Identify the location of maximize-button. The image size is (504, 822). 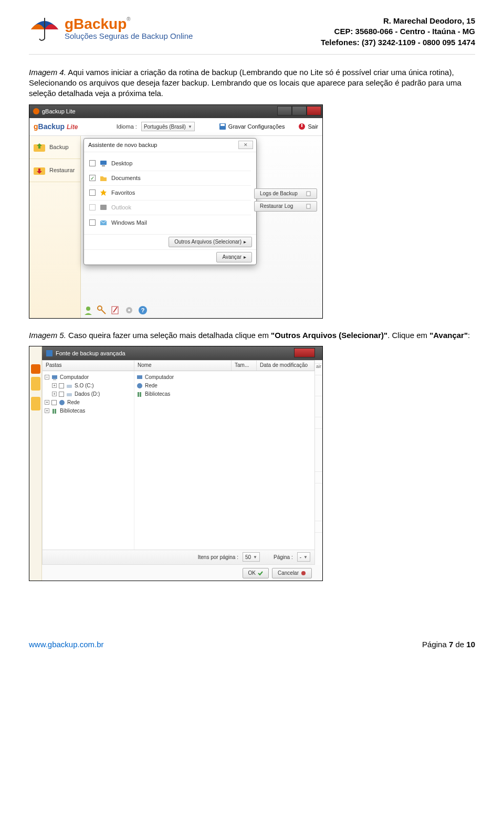
(299, 111).